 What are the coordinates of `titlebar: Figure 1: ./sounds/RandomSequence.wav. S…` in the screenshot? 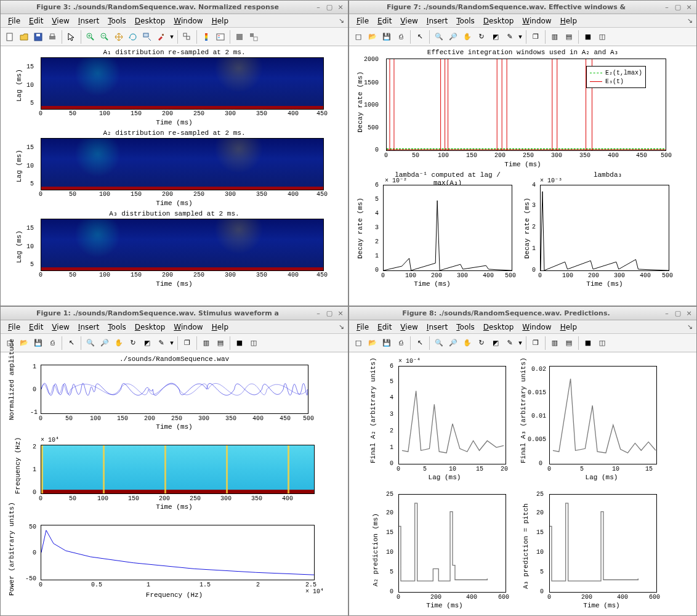 It's located at (174, 314).